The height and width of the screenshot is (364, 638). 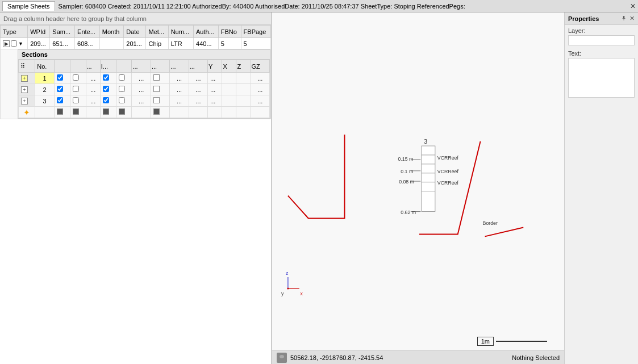 I want to click on svg-text: y, so click(x=283, y=294).